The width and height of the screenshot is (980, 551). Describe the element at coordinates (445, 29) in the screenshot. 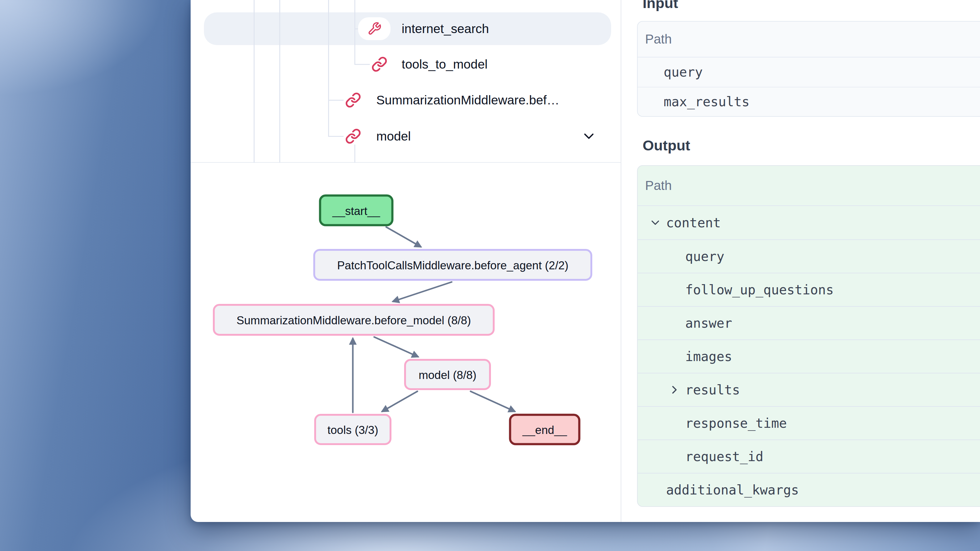

I see `tree-row-label: internet_search` at that location.